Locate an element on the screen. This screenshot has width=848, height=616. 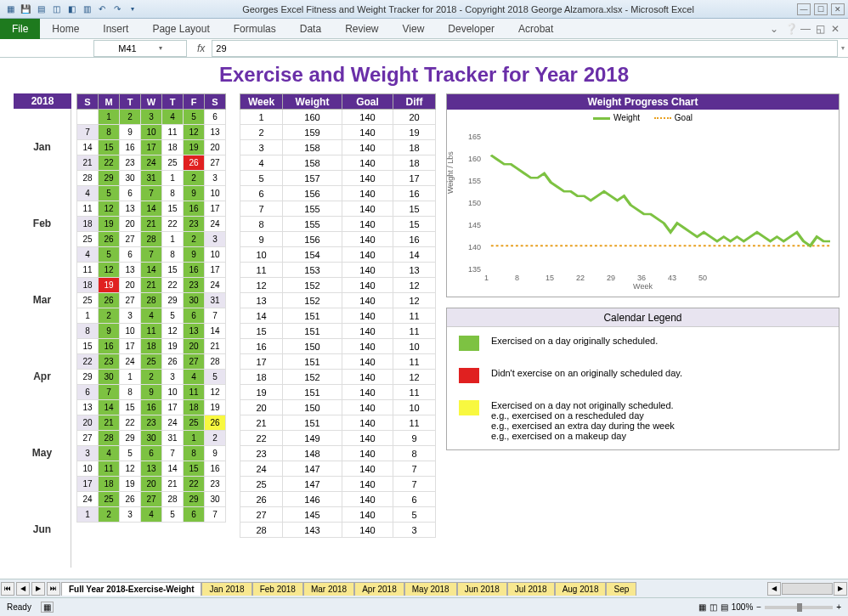
week-cell: 158 is located at coordinates (313, 148).